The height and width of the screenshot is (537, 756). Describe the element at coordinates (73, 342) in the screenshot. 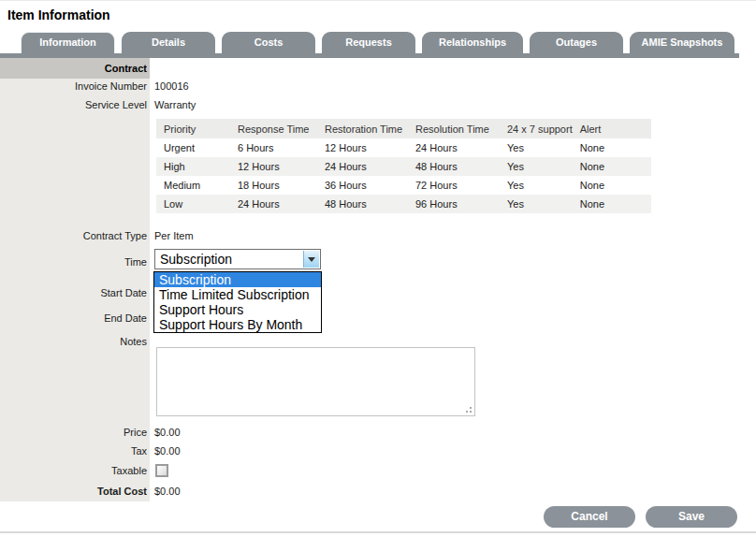

I see `notes-label: Notes` at that location.